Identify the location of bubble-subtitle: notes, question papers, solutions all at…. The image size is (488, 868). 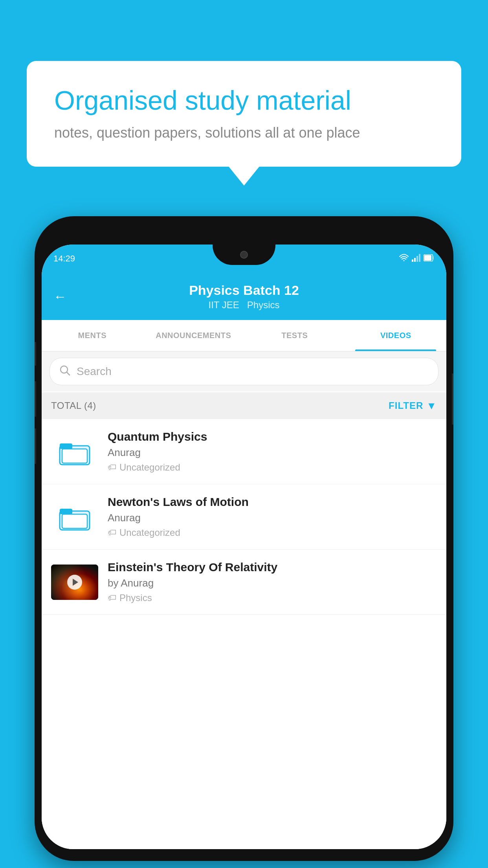
(244, 133).